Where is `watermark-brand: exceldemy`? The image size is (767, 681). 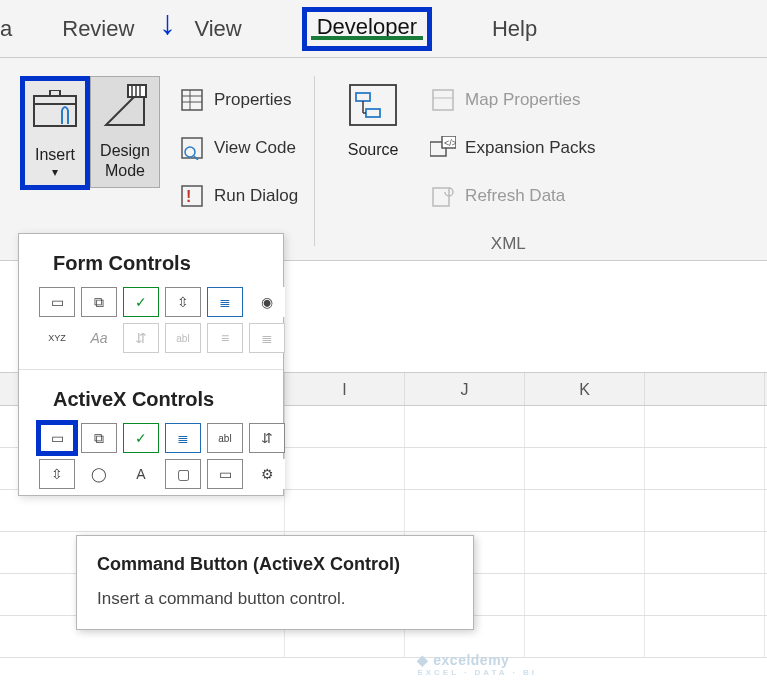
watermark-brand: exceldemy is located at coordinates (471, 660).